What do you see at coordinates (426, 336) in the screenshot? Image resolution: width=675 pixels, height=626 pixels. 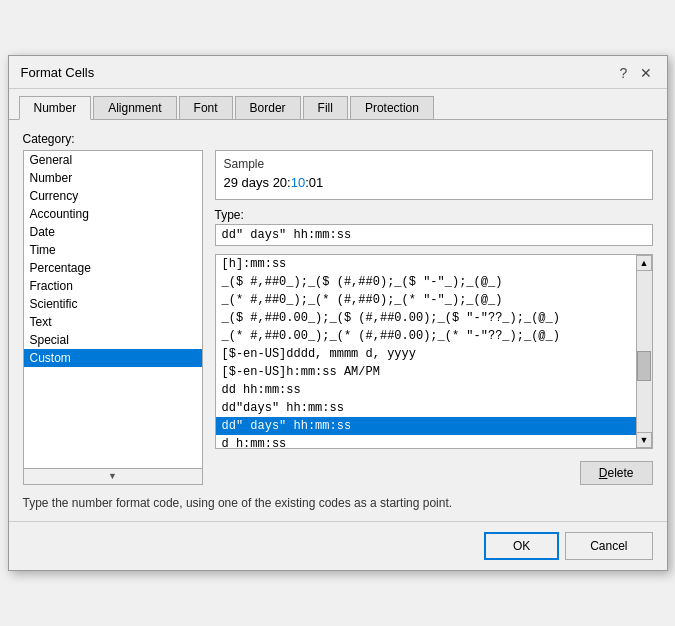 I see `format-item-5: _(* #,##0.00_);_(* (#,##0.00);_(* "-"??_…` at bounding box center [426, 336].